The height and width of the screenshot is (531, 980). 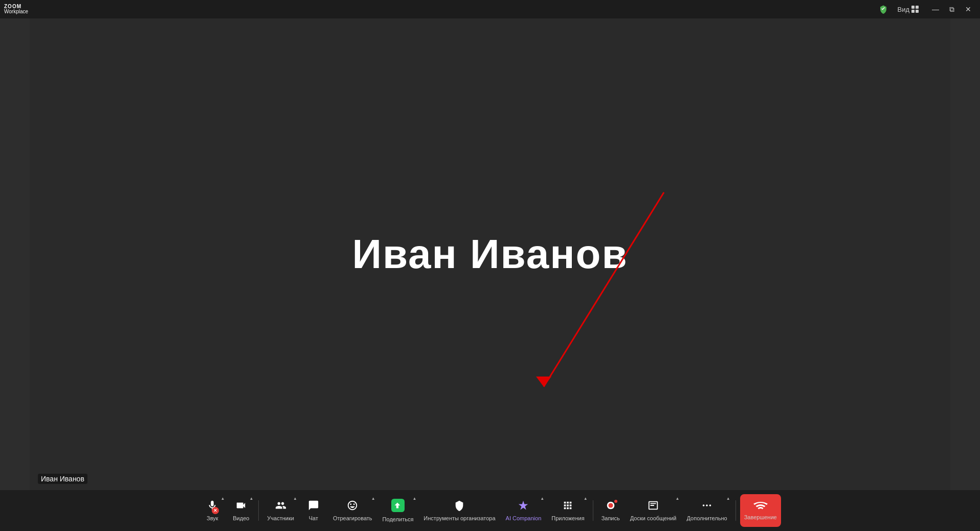 What do you see at coordinates (241, 506) in the screenshot?
I see `video-icon` at bounding box center [241, 506].